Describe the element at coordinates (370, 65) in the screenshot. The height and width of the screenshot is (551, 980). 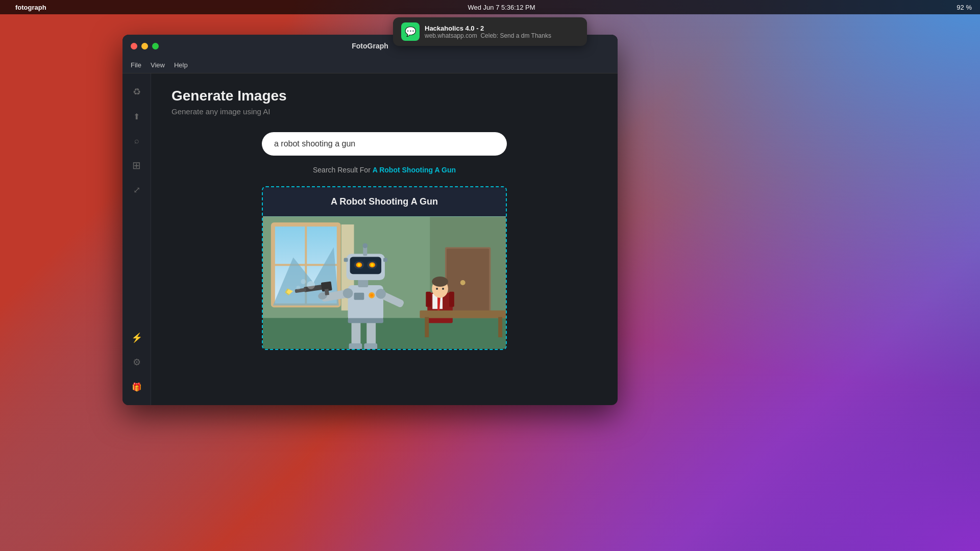
I see `app-menu: File View Help` at that location.